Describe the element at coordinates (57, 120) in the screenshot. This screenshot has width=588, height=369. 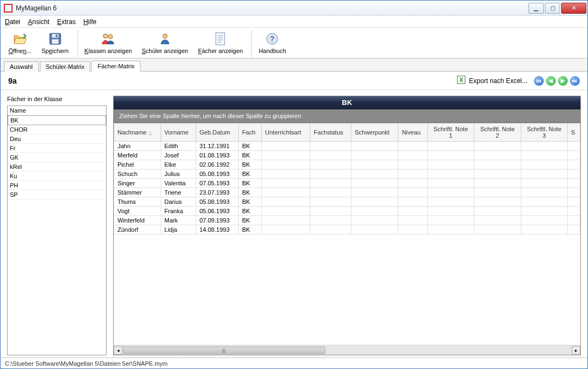
I see `subjects-list-item: BK` at that location.